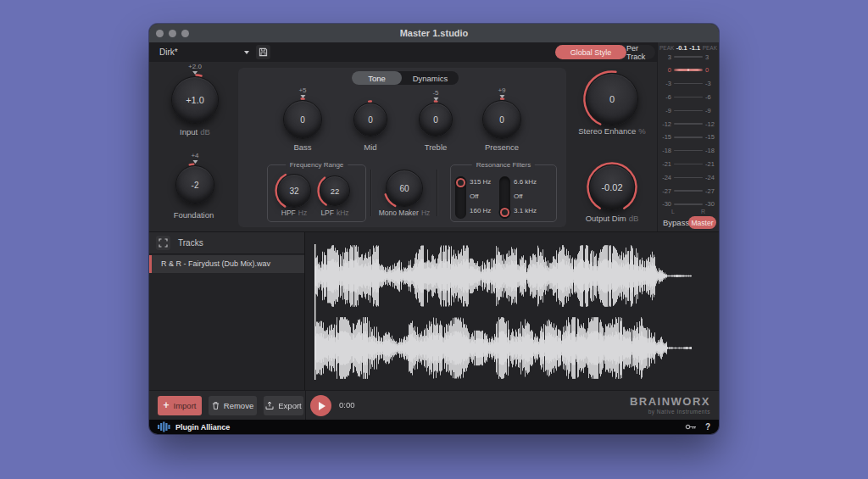 The height and width of the screenshot is (479, 868). What do you see at coordinates (195, 185) in the screenshot?
I see `foundation-knob: -2+4` at bounding box center [195, 185].